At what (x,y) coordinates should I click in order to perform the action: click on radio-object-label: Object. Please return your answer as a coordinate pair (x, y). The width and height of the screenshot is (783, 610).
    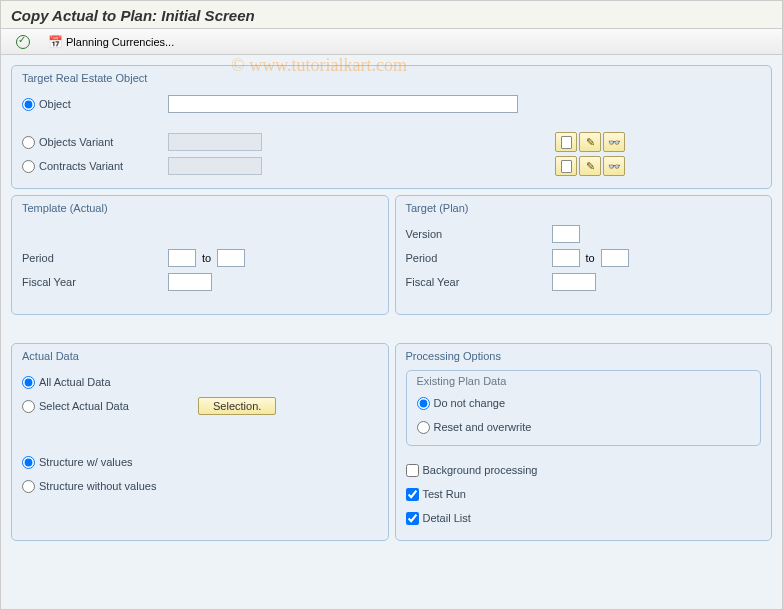
    Looking at the image, I should click on (55, 104).